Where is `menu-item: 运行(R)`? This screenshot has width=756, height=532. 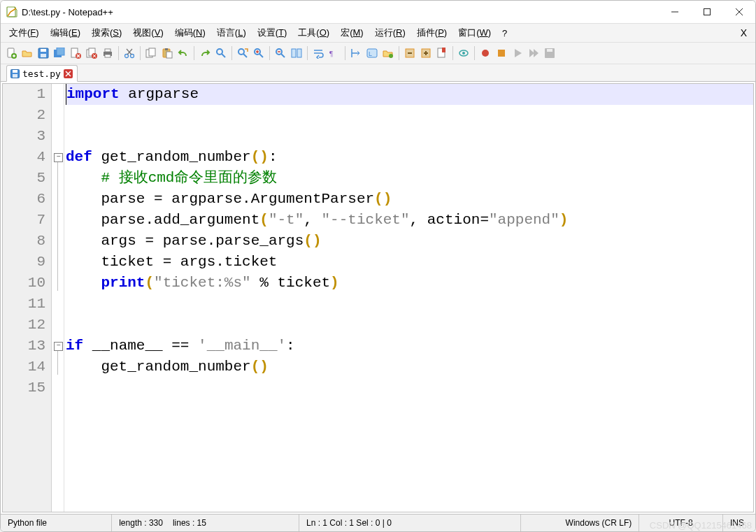
menu-item: 运行(R) is located at coordinates (390, 33).